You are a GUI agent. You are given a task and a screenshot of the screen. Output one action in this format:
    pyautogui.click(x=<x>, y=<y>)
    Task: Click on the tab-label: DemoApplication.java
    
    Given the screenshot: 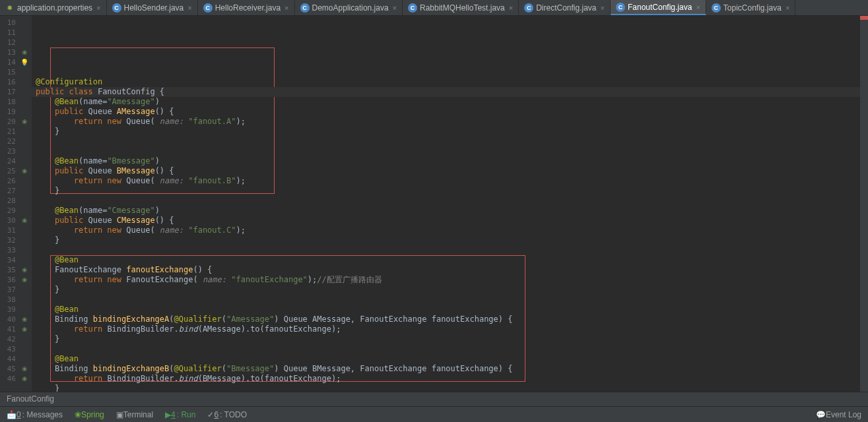 What is the action you would take?
    pyautogui.click(x=351, y=8)
    